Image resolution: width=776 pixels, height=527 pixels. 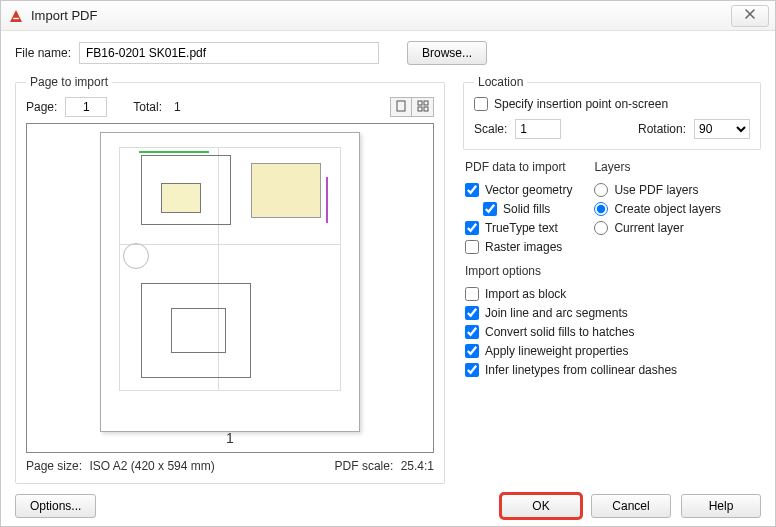 I want to click on location-legend: Location, so click(x=500, y=82).